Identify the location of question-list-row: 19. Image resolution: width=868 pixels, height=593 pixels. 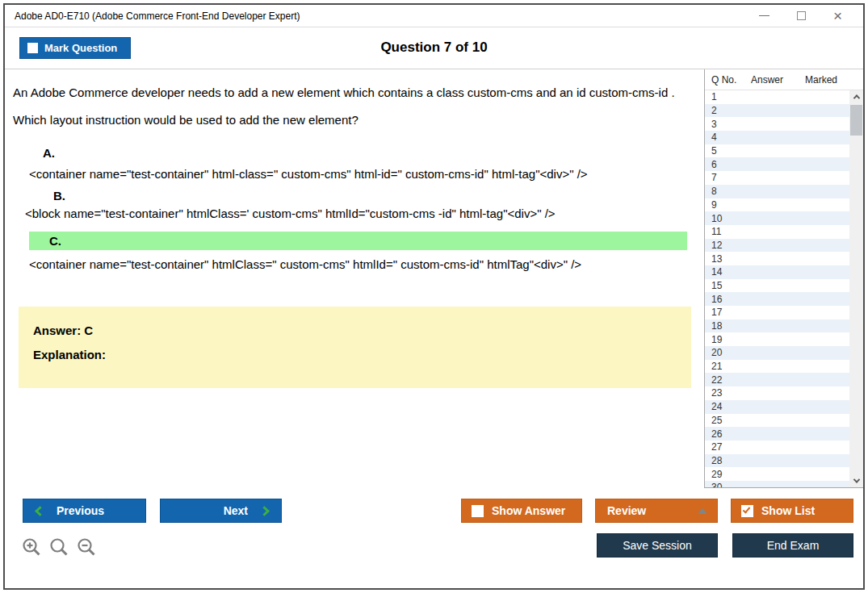
(777, 339).